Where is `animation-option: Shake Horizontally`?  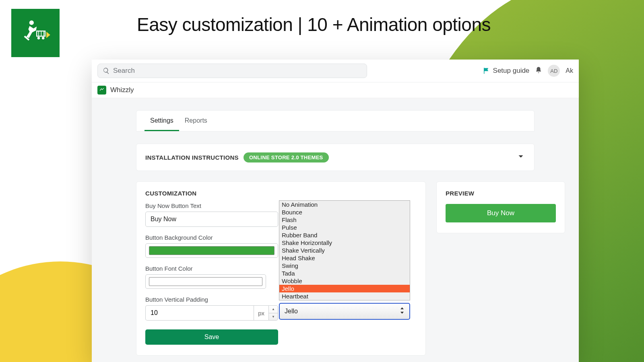
animation-option: Shake Horizontally is located at coordinates (345, 243).